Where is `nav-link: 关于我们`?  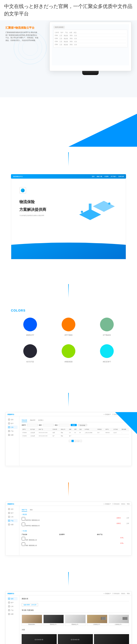 nav-link: 关于我们 is located at coordinates (113, 176).